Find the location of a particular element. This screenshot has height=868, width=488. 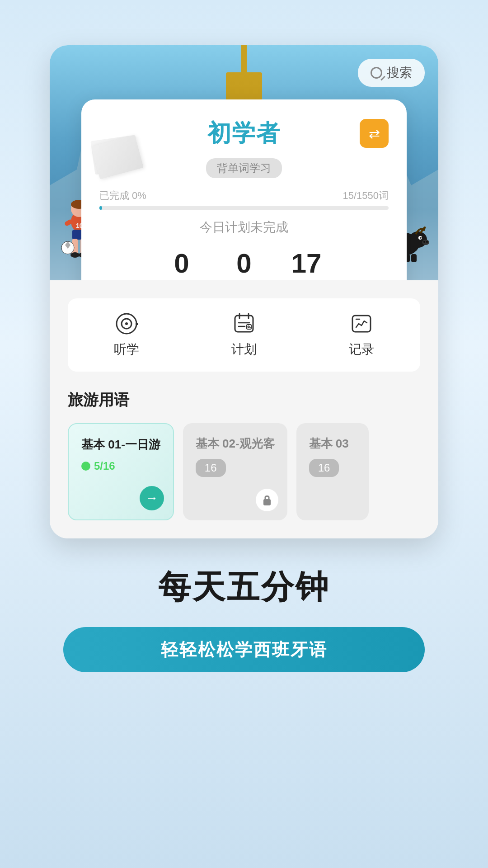

plan-icon-item: 计划 is located at coordinates (244, 335).